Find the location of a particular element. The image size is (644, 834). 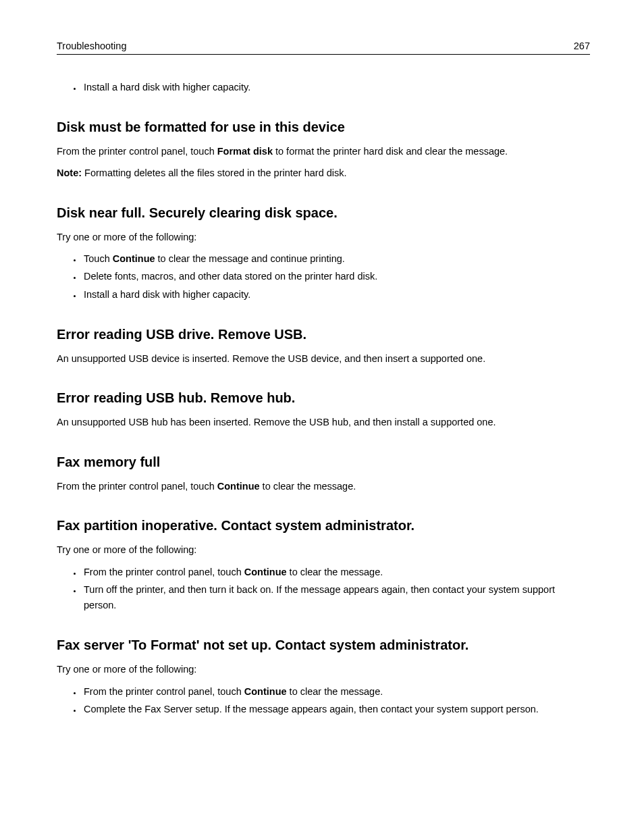

body-text: An unsupported USB hub has been inserted… is located at coordinates (323, 422).